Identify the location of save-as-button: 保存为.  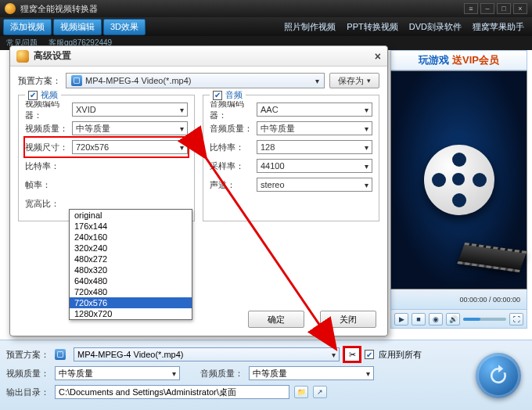
(354, 81).